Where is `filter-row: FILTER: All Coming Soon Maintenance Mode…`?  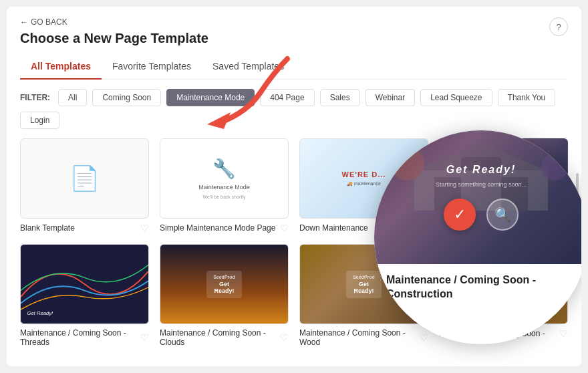 filter-row: FILTER: All Coming Soon Maintenance Mode… is located at coordinates (294, 109).